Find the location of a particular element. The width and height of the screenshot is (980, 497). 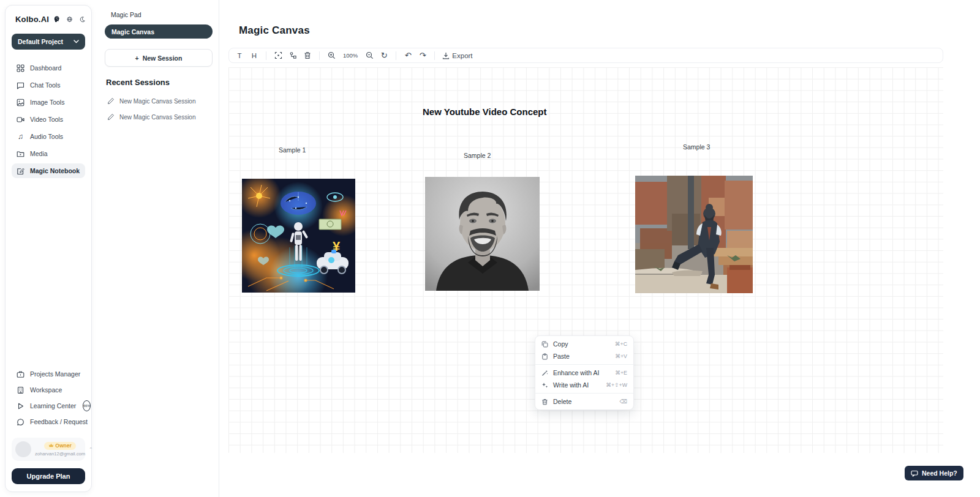

plus-icon: + is located at coordinates (137, 58).